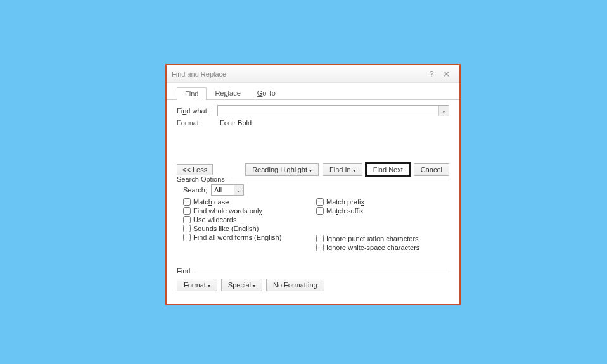 The image size is (607, 364). I want to click on search-options-fieldset: Search Options Search; All ⌄ Match case …, so click(313, 217).